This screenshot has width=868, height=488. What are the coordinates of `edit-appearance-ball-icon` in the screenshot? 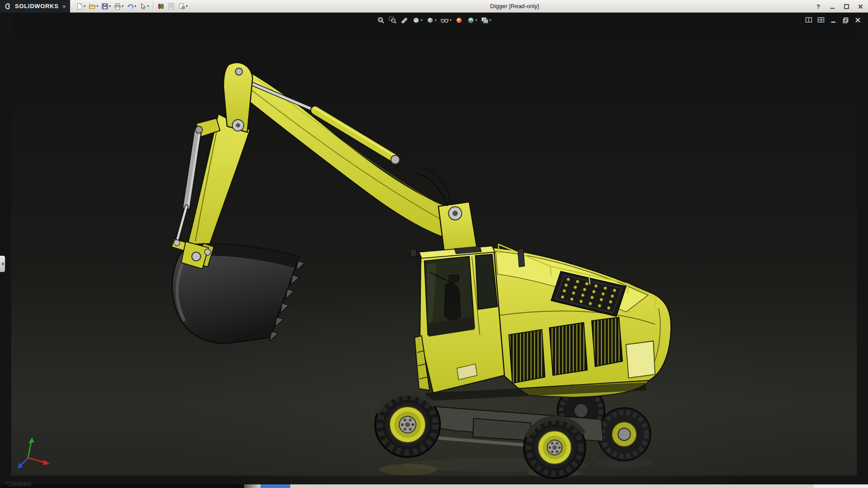 It's located at (459, 20).